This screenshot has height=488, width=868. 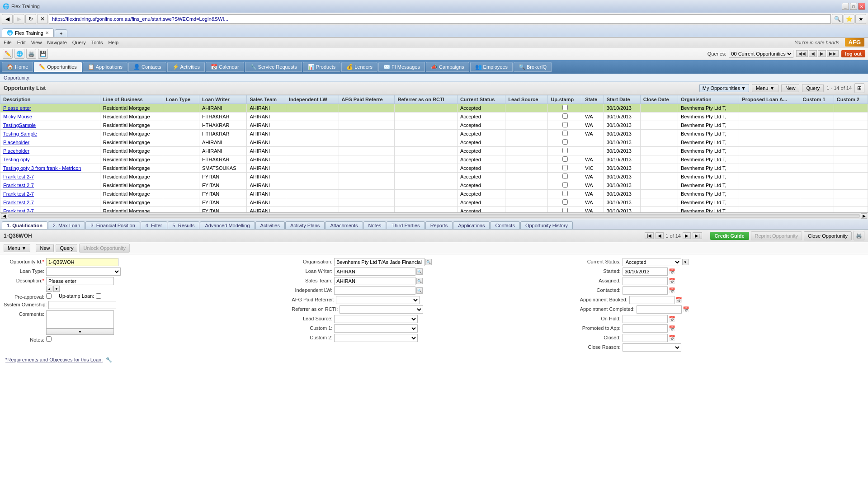 I want to click on table-row: Micky MouseResidential MortgageHTHAKRARA…, so click(x=434, y=117).